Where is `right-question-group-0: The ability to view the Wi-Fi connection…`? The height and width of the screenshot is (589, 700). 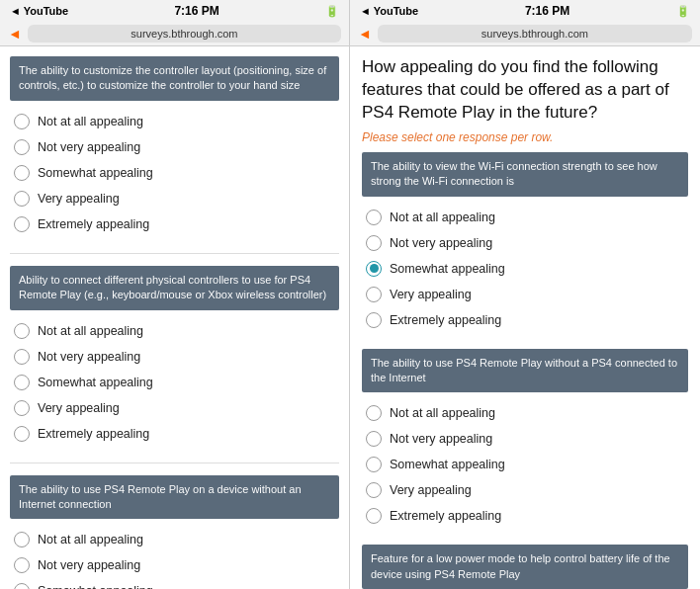
right-question-group-0: The ability to view the Wi-Fi connection… is located at coordinates (525, 243).